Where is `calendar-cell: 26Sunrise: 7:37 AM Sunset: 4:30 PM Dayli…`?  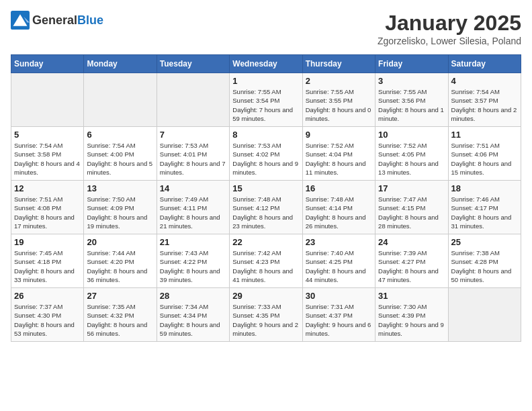 calendar-cell: 26Sunrise: 7:37 AM Sunset: 4:30 PM Dayli… is located at coordinates (48, 315).